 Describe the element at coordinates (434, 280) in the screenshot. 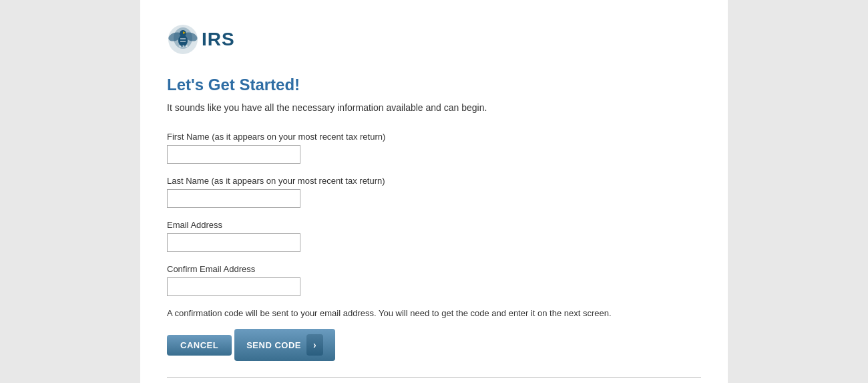

I see `confirm-email-group: Confirm Email Address` at that location.